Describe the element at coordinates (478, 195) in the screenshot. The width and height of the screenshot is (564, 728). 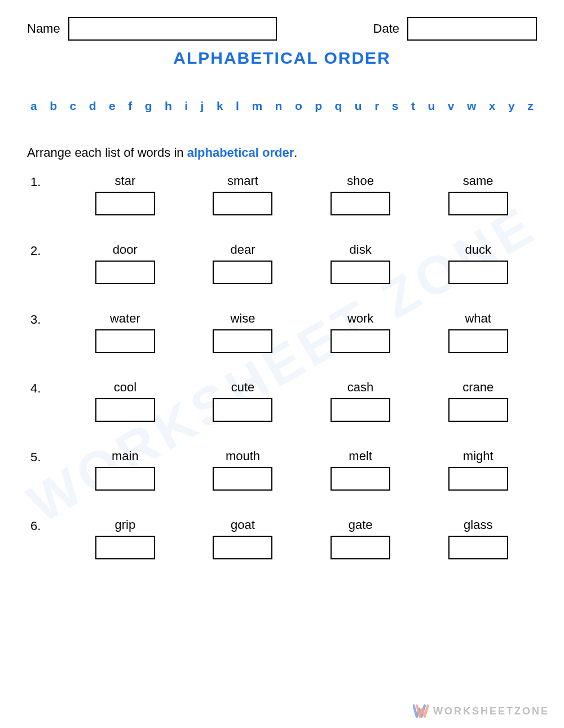
I see `word-column: same` at that location.